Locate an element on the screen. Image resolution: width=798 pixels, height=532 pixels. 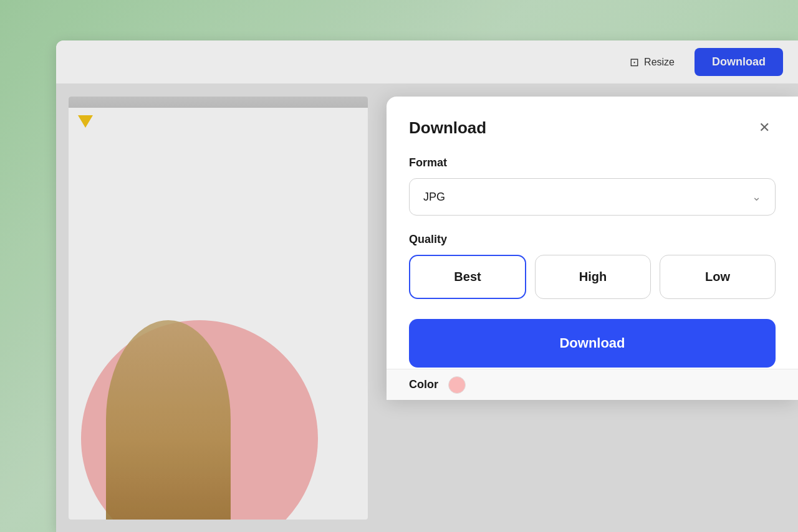
modal-header: Download ✕ is located at coordinates (592, 128).